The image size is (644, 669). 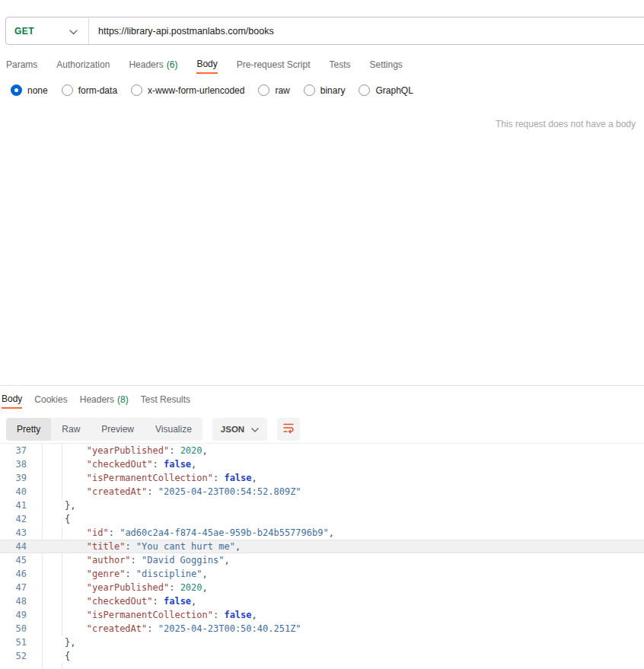 I want to click on body-type-raw: raw, so click(x=274, y=90).